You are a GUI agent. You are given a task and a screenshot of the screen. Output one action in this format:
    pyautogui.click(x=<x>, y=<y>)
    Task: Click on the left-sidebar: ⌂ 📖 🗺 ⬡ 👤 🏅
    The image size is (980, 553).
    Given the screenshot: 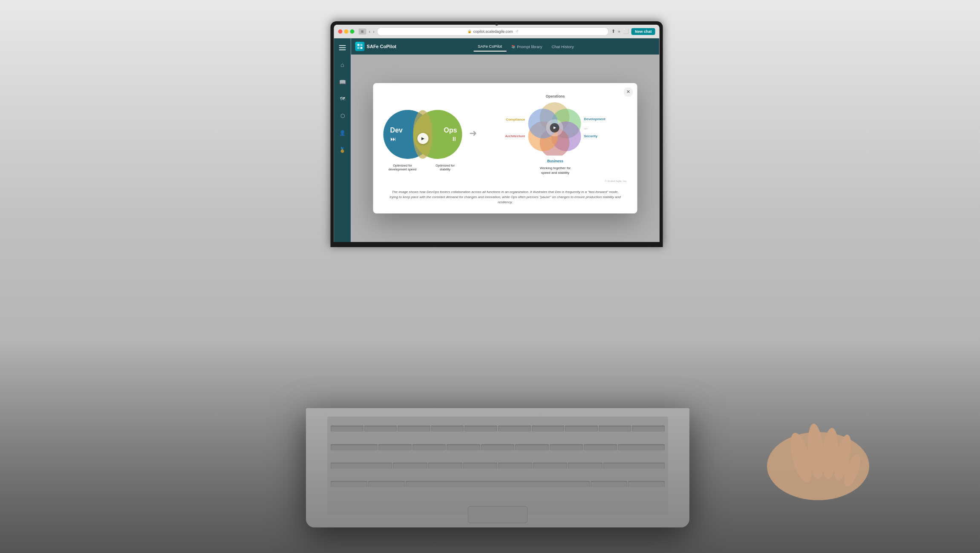 What is the action you would take?
    pyautogui.click(x=343, y=140)
    